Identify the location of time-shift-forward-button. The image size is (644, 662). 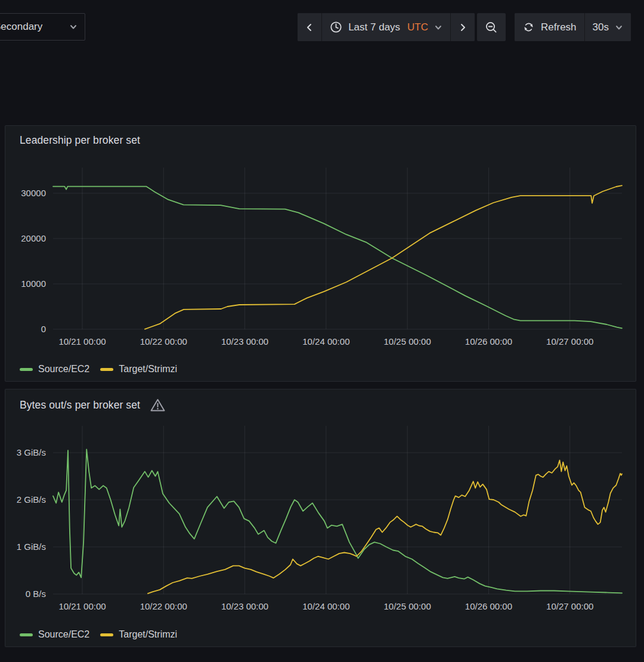
(463, 27).